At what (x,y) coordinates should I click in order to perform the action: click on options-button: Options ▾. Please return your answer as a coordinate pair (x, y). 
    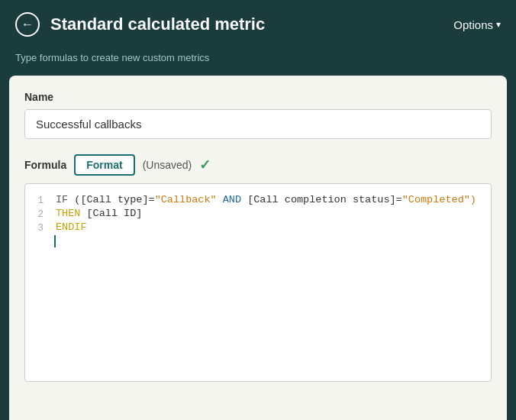
    Looking at the image, I should click on (477, 24).